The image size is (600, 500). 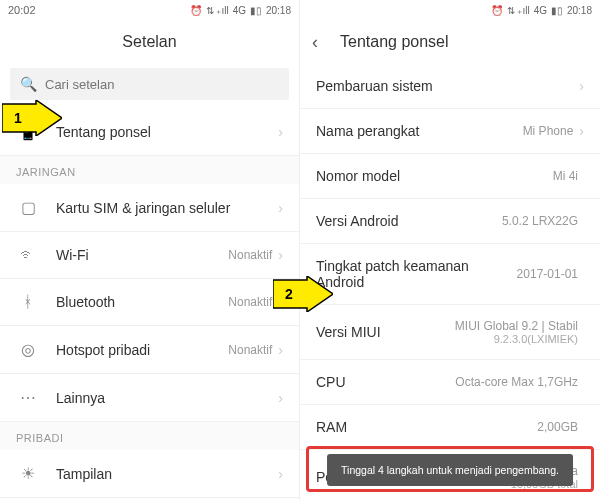 I want to click on callout-number: 2, so click(x=289, y=294).